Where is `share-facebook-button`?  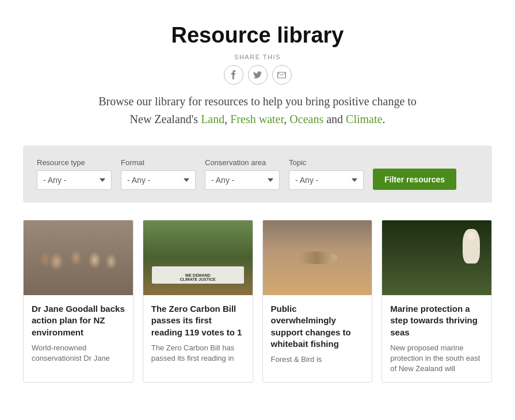
share-facebook-button is located at coordinates (234, 75).